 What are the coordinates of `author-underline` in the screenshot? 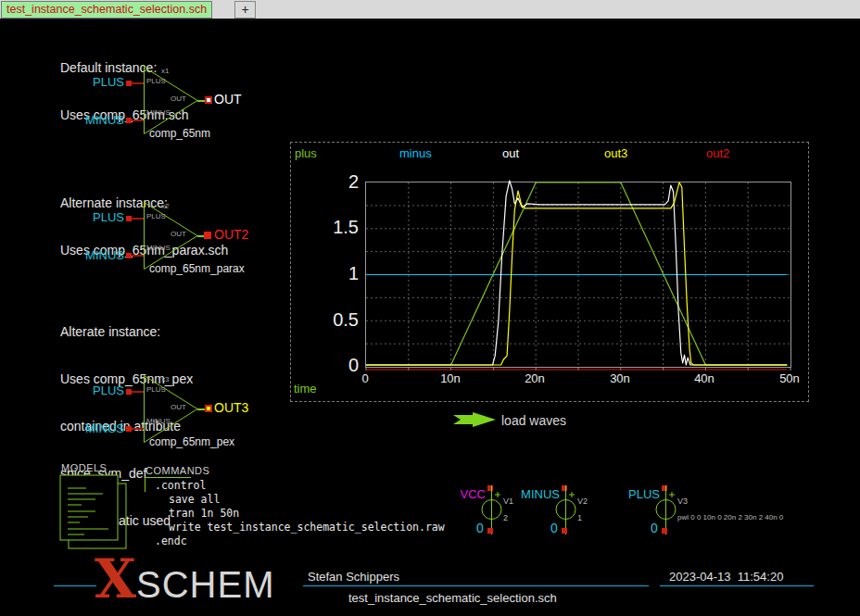 It's located at (476, 585).